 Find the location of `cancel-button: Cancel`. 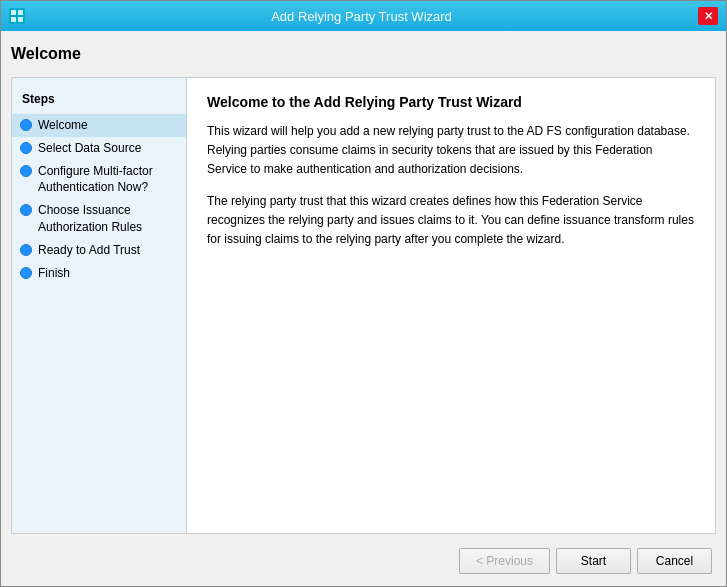

cancel-button: Cancel is located at coordinates (674, 561).